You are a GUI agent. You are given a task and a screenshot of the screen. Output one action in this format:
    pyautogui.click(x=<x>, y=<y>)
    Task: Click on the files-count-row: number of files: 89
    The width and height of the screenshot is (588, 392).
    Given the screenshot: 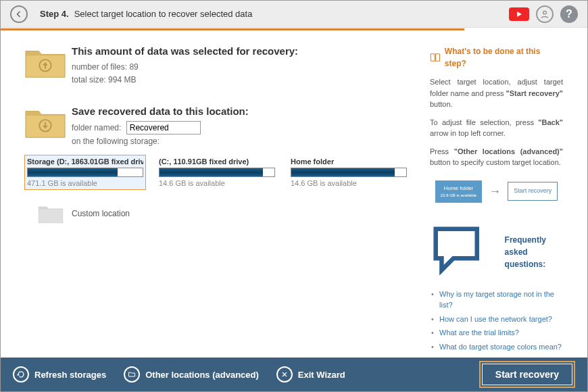 What is the action you would take?
    pyautogui.click(x=251, y=68)
    